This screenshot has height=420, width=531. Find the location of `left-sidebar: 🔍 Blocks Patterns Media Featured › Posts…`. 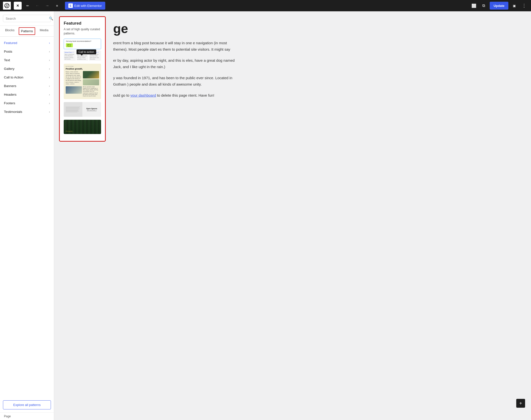

left-sidebar: 🔍 Blocks Patterns Media Featured › Posts… is located at coordinates (27, 216).